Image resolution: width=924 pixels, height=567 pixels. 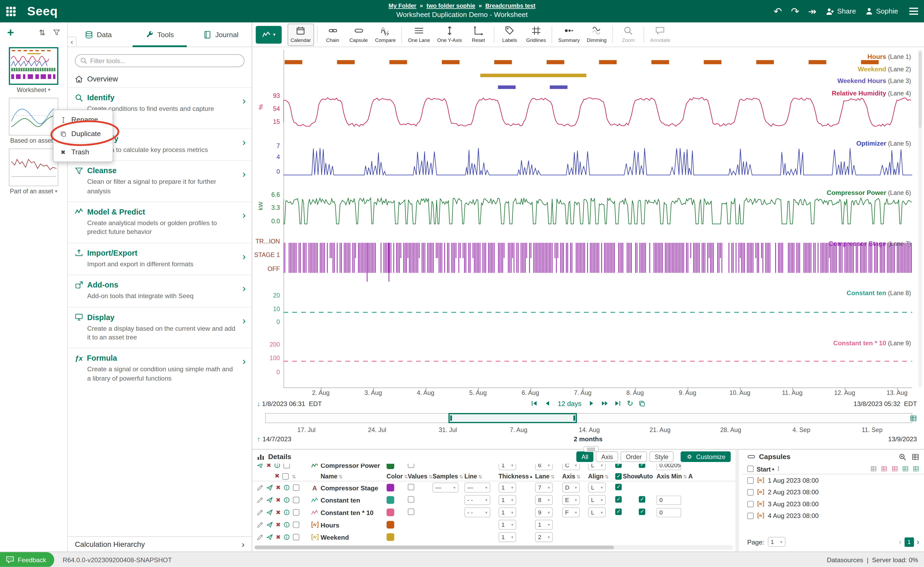 What do you see at coordinates (903, 439) in the screenshot?
I see `overview-end: 13/9/2023` at bounding box center [903, 439].